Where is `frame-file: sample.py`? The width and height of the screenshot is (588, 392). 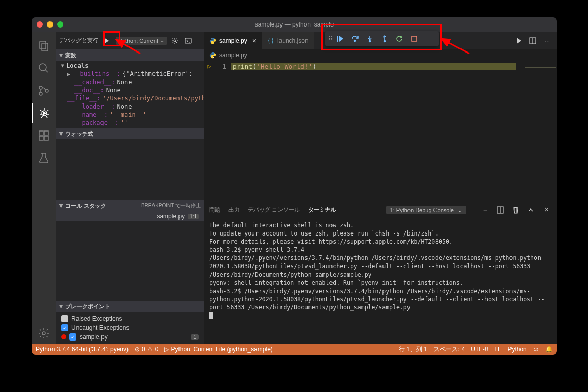 frame-file: sample.py is located at coordinates (170, 216).